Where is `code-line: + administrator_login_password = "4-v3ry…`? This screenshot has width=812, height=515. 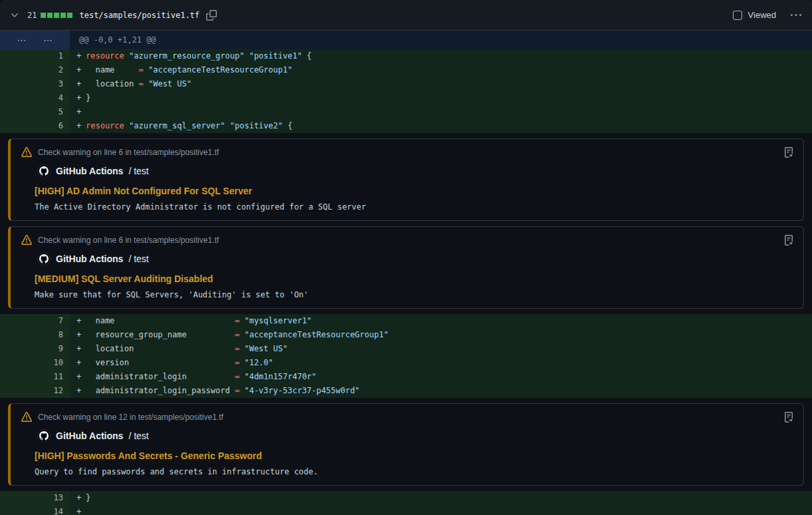 code-line: + administrator_login_password = "4-v3ry… is located at coordinates (441, 391).